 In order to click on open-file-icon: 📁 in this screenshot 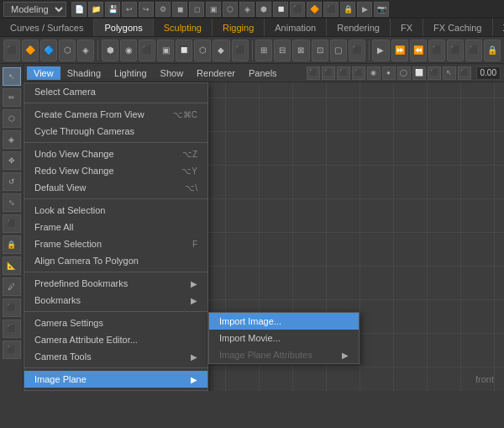, I will do `click(96, 9)`.